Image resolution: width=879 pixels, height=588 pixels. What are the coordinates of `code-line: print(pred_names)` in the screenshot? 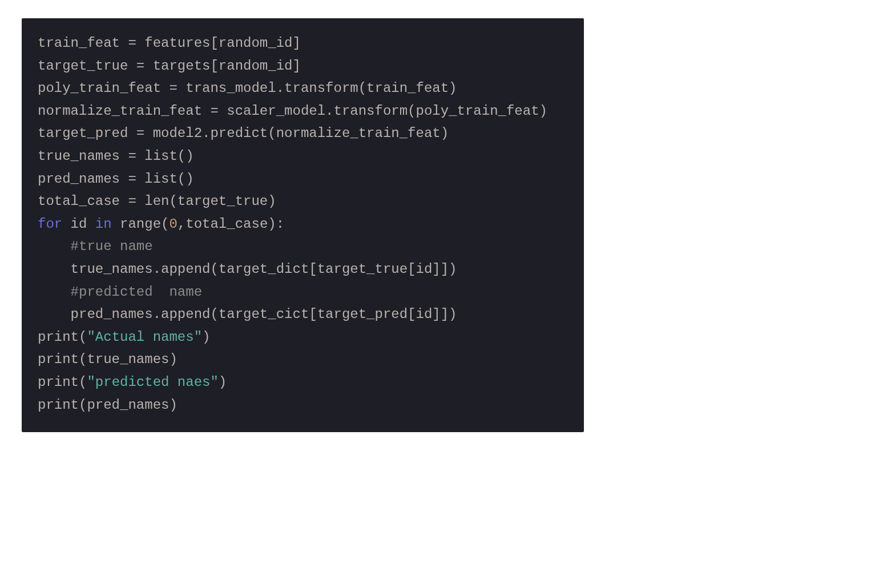 It's located at (303, 405).